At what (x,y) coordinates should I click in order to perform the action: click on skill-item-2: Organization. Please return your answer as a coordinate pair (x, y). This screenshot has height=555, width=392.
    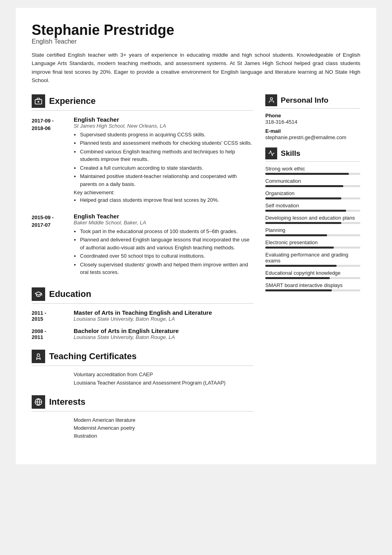
    Looking at the image, I should click on (313, 195).